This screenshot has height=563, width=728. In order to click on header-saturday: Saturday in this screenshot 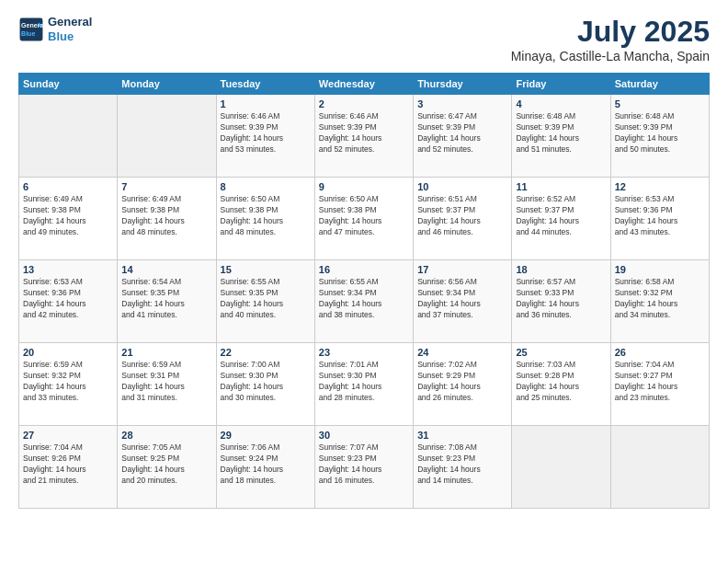, I will do `click(660, 85)`.